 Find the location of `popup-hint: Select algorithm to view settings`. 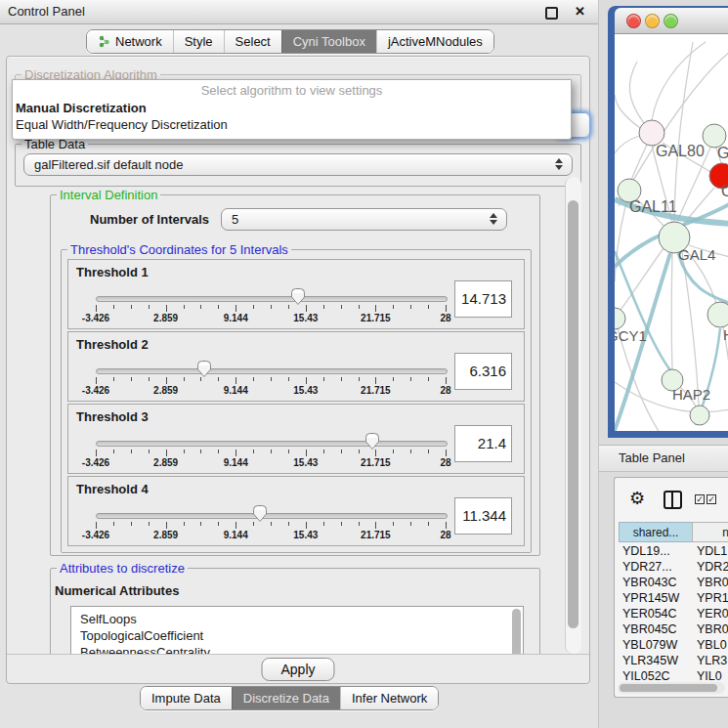

popup-hint: Select algorithm to view settings is located at coordinates (291, 90).